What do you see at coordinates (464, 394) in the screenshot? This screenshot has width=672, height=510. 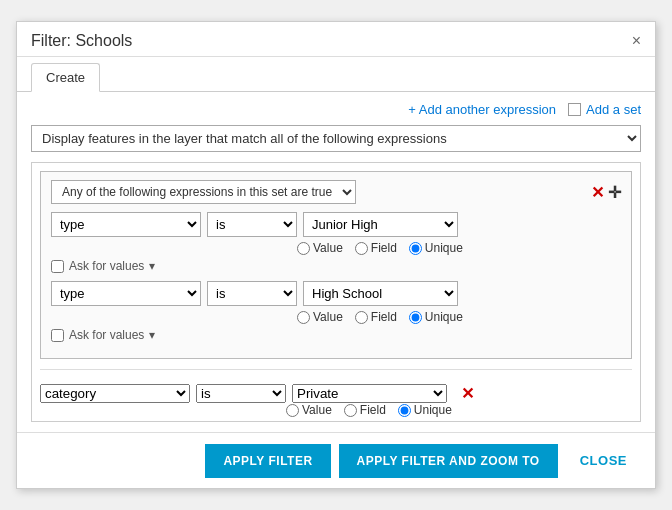 I see `outer-expr-icons: ✕` at bounding box center [464, 394].